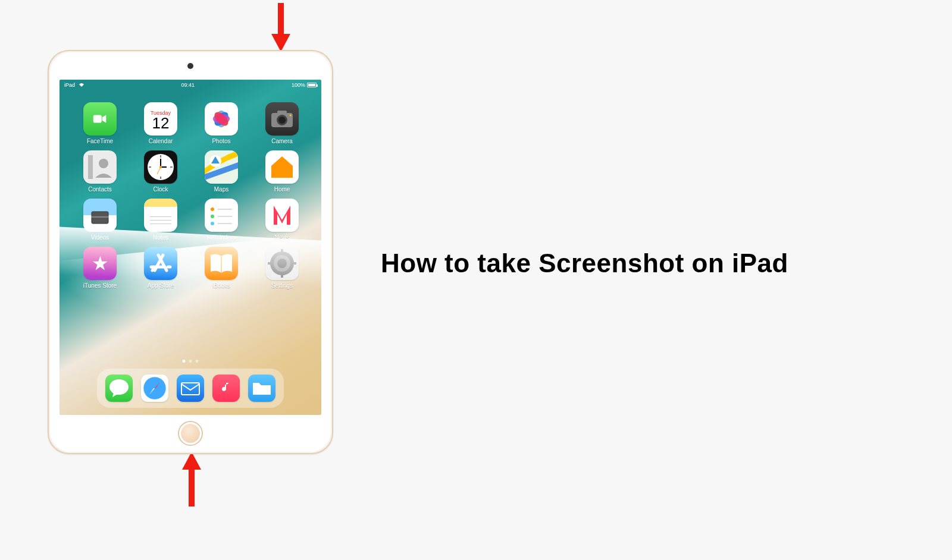  What do you see at coordinates (190, 388) in the screenshot?
I see `app-mail` at bounding box center [190, 388].